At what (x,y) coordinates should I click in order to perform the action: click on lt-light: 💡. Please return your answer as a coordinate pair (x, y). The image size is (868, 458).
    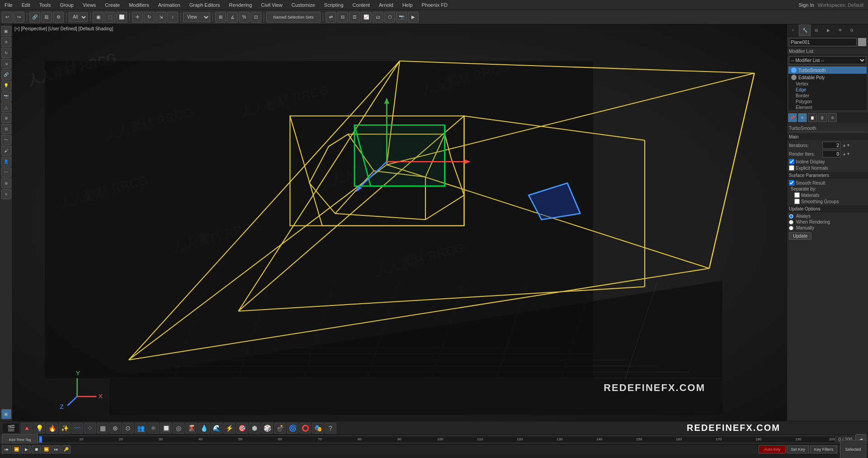
    Looking at the image, I should click on (6, 86).